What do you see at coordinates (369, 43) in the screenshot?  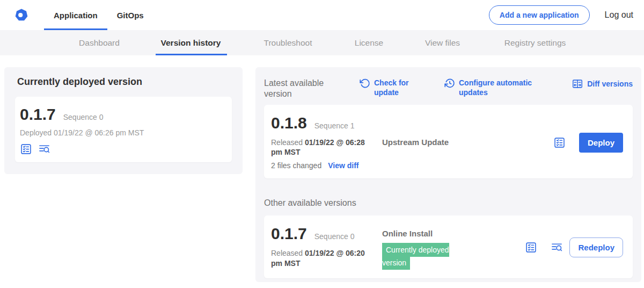 I see `subnav-license: License` at bounding box center [369, 43].